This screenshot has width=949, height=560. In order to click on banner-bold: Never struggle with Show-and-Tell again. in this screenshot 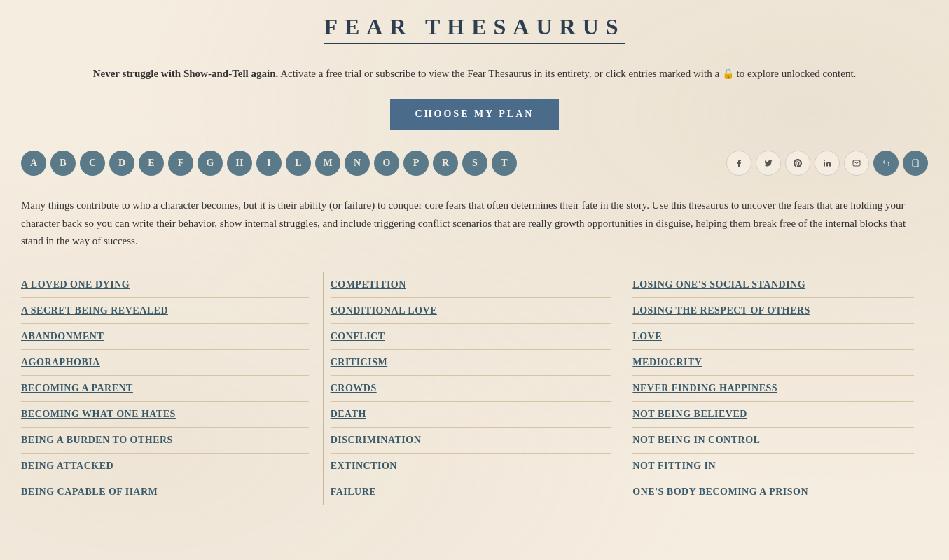, I will do `click(186, 74)`.